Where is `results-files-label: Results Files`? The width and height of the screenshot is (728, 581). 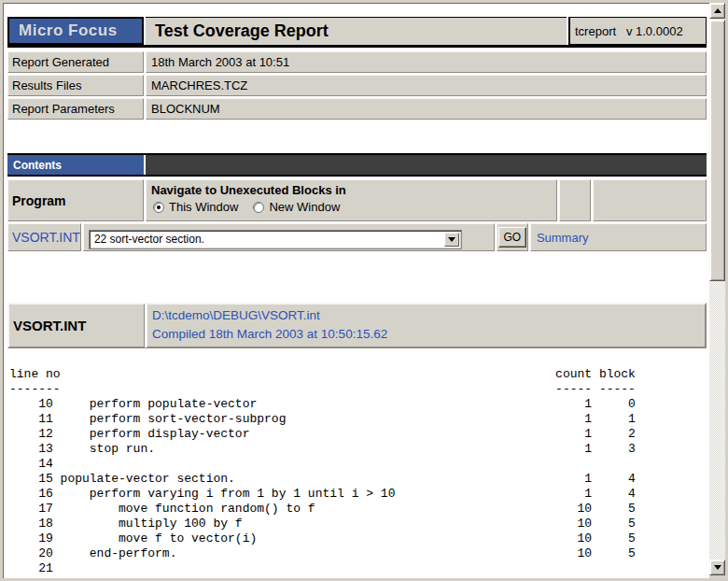
results-files-label: Results Files is located at coordinates (76, 86).